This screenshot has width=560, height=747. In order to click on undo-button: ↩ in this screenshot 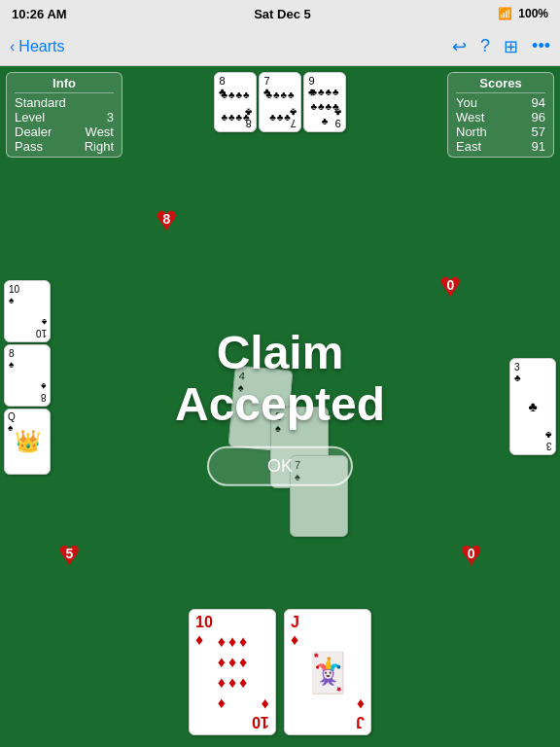, I will do `click(459, 47)`.